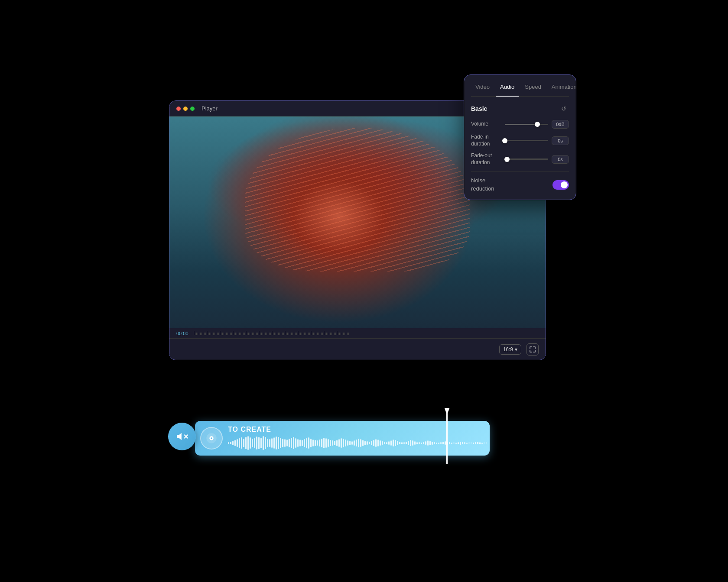  I want to click on aspect-ratio-selector: 16:9 ▾, so click(510, 349).